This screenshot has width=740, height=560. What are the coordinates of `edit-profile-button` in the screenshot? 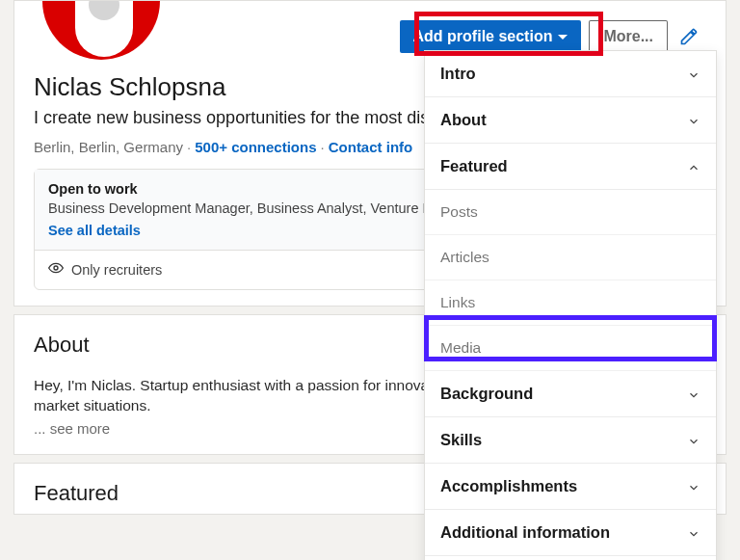 It's located at (689, 37).